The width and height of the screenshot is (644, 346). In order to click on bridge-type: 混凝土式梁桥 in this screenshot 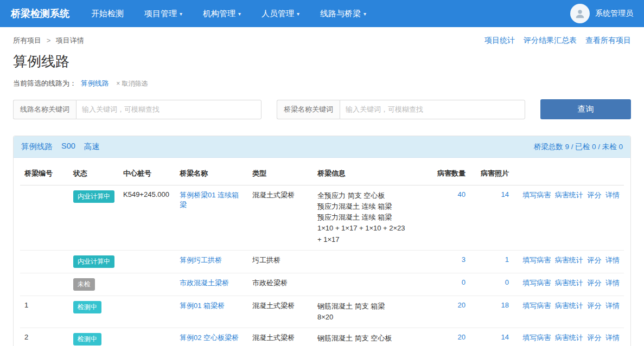, I will do `click(280, 337)`.